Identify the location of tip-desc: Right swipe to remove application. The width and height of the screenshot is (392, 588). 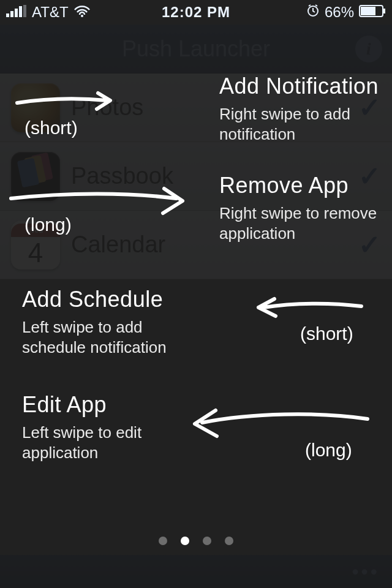
(302, 223).